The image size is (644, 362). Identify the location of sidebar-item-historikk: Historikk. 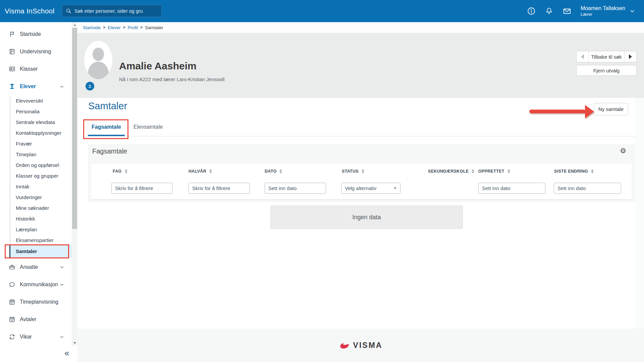
(41, 219).